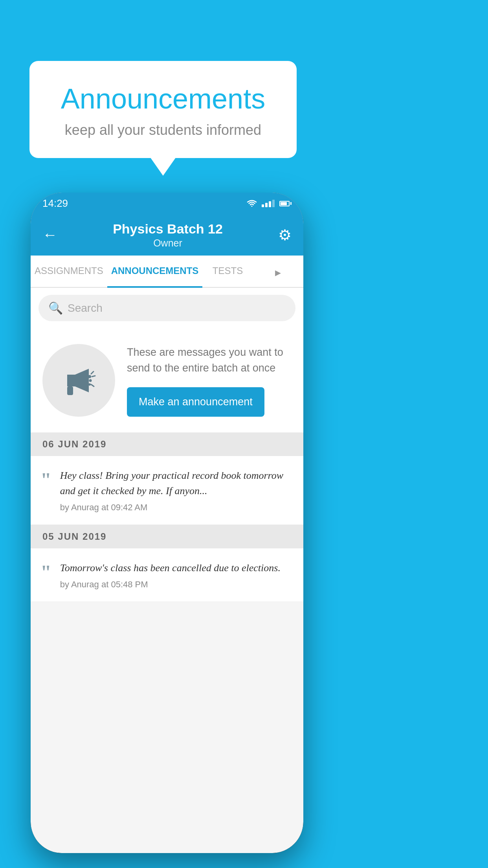 Image resolution: width=488 pixels, height=868 pixels. I want to click on tab-announcements: ANNOUNCEMENTS, so click(155, 271).